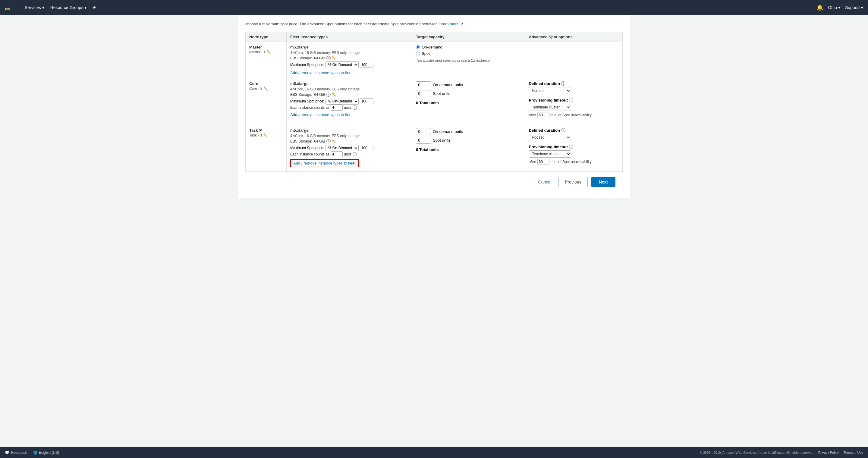  What do you see at coordinates (423, 131) in the screenshot?
I see `task-ondemand-input` at bounding box center [423, 131].